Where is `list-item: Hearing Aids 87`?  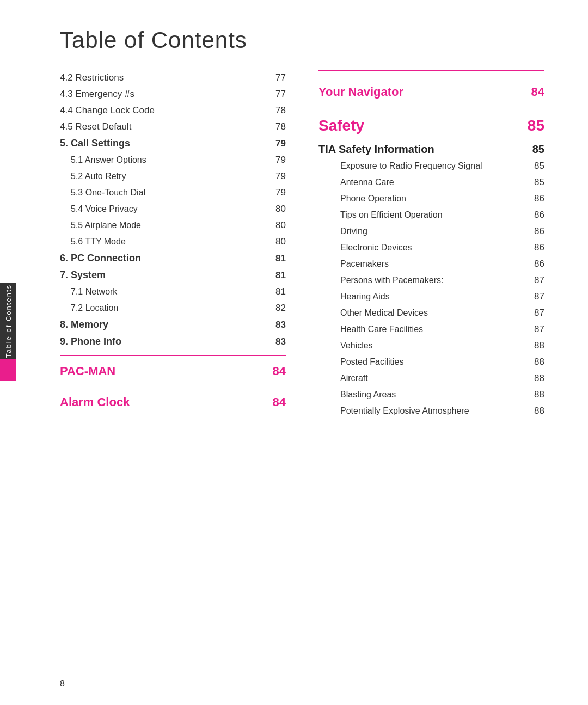
list-item: Hearing Aids 87 is located at coordinates (431, 297).